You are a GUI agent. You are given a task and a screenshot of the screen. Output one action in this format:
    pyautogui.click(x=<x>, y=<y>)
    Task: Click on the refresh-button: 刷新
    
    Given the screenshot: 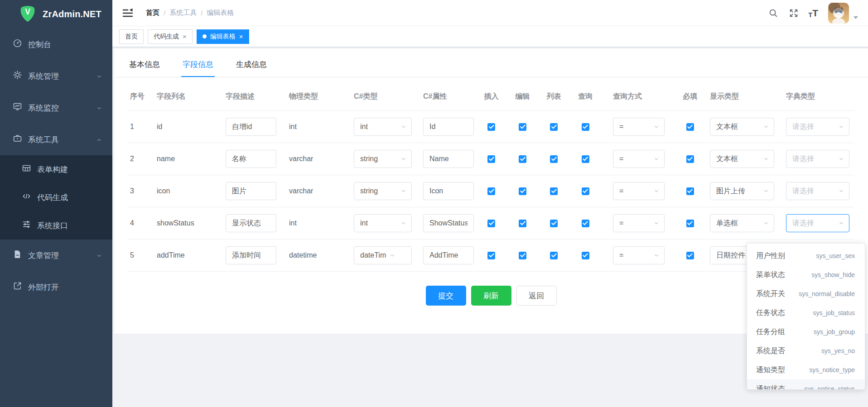 What is the action you would take?
    pyautogui.click(x=491, y=296)
    